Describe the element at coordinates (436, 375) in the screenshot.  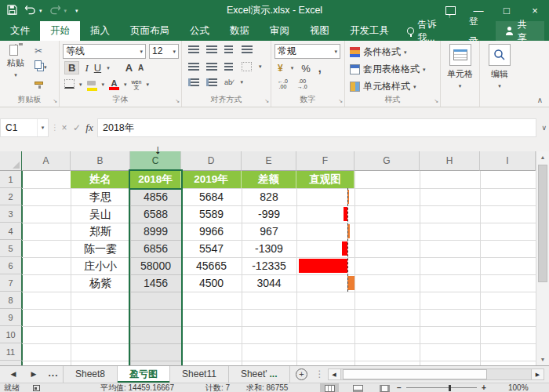
I see `horizontal-scroll-track` at that location.